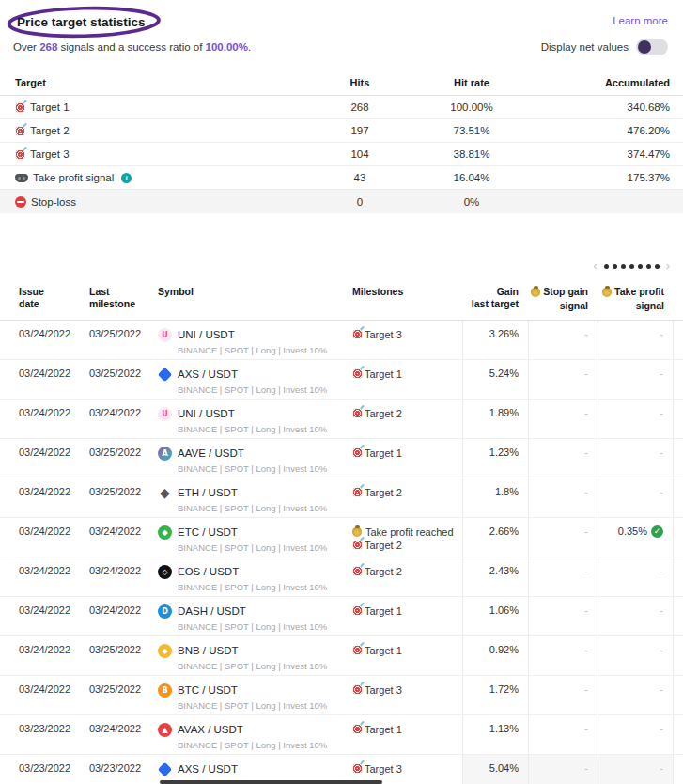 The height and width of the screenshot is (784, 683). Describe the element at coordinates (54, 735) in the screenshot. I see `issue-date-cell: 03/23/2022` at that location.